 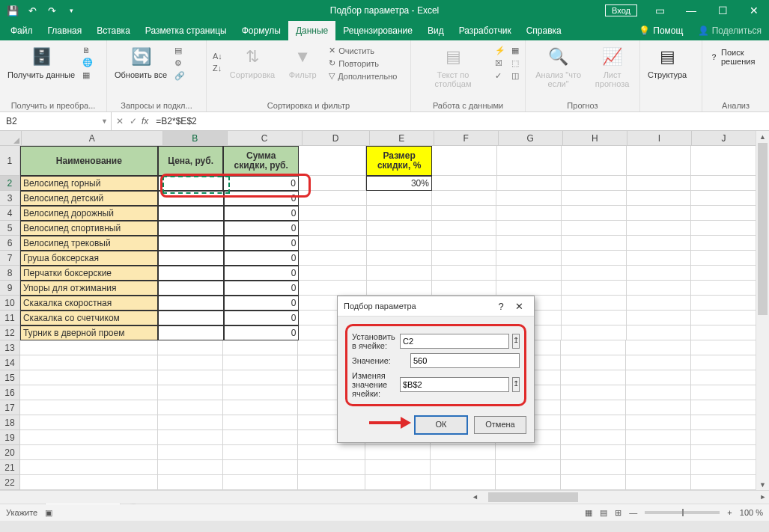 What do you see at coordinates (89, 228) in the screenshot?
I see `cell: Велосипед спортивный` at bounding box center [89, 228].